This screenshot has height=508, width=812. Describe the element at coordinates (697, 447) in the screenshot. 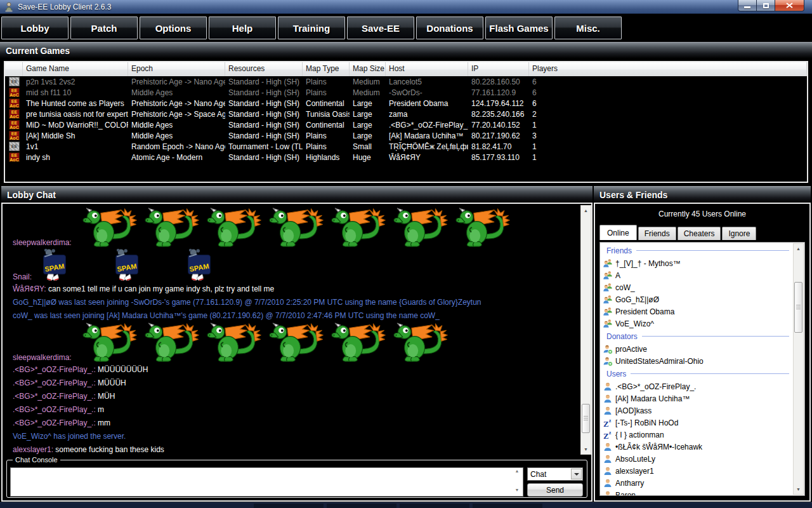

I see `user-item: •ßŁÃ¢k šŴåЯM•-Icehawk` at that location.